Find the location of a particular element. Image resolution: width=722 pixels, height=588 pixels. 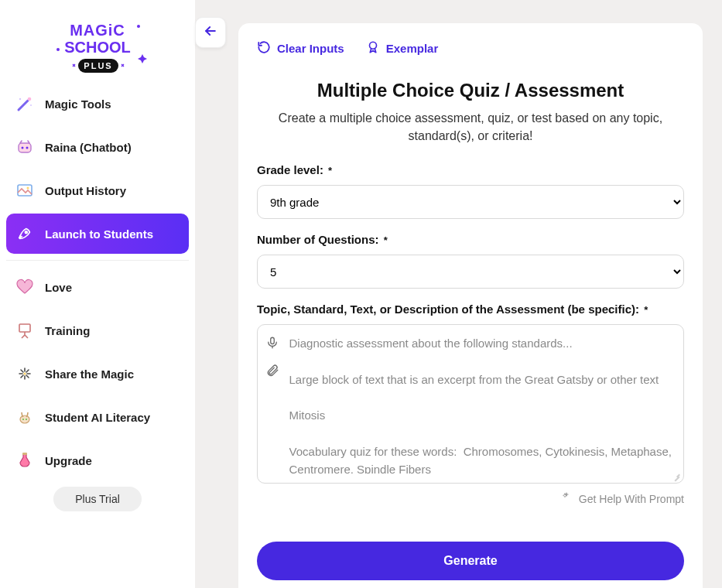

bunny-icon is located at coordinates (25, 417).